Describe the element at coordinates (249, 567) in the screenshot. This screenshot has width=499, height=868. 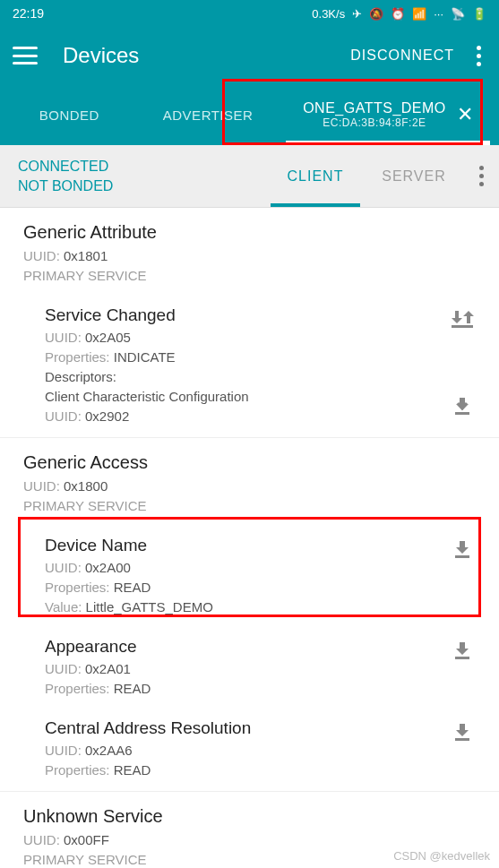
I see `annotation-box-device-name` at that location.